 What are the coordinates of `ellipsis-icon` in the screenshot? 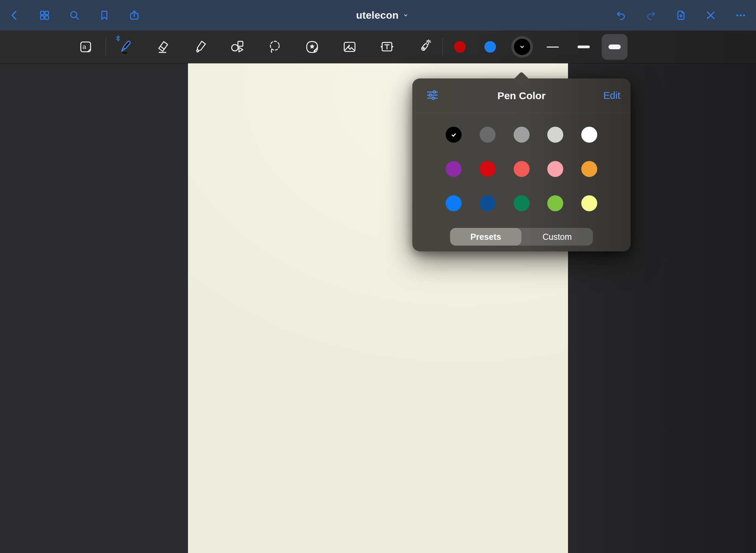 It's located at (741, 15).